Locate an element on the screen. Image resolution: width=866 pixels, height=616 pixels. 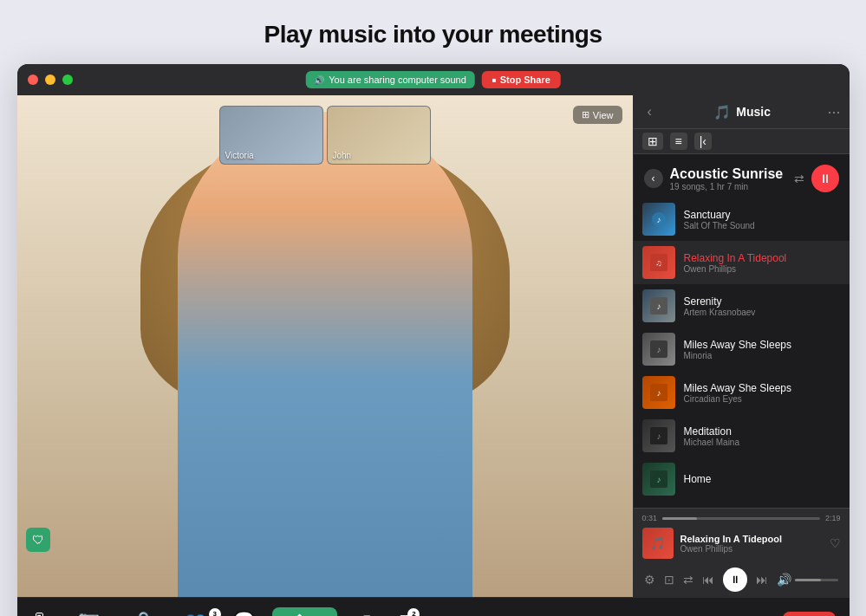
play-pause-button: ⏸ is located at coordinates (825, 178).